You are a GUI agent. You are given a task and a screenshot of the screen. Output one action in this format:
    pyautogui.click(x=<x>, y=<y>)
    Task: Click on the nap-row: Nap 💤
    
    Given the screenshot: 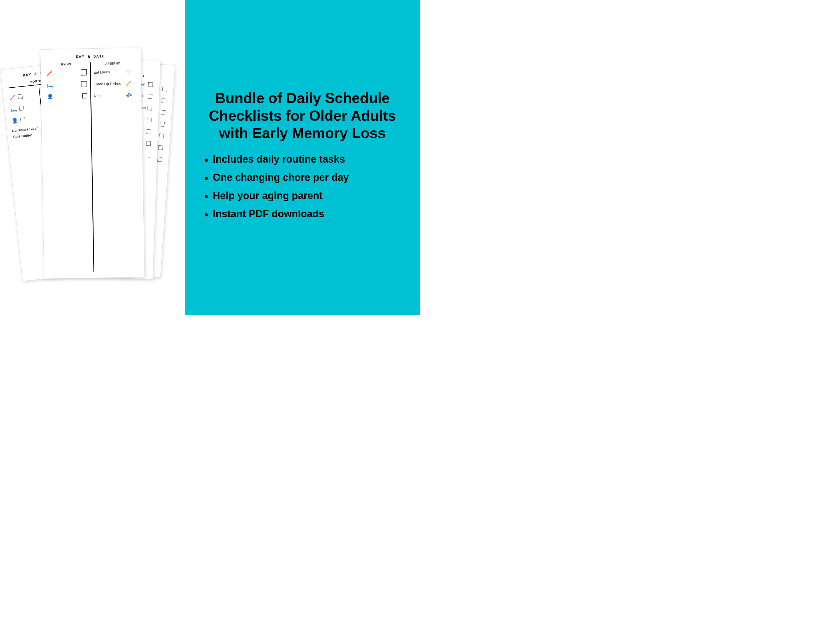 What is the action you would take?
    pyautogui.click(x=113, y=95)
    